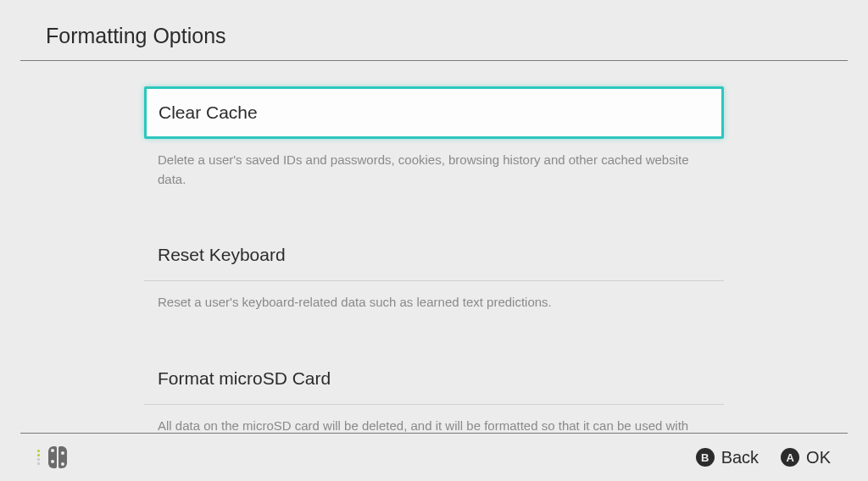 The width and height of the screenshot is (868, 481). What do you see at coordinates (434, 271) in the screenshot?
I see `option-block-reset-keyboard: Reset Keyboard Reset a user's keyboard-r…` at bounding box center [434, 271].